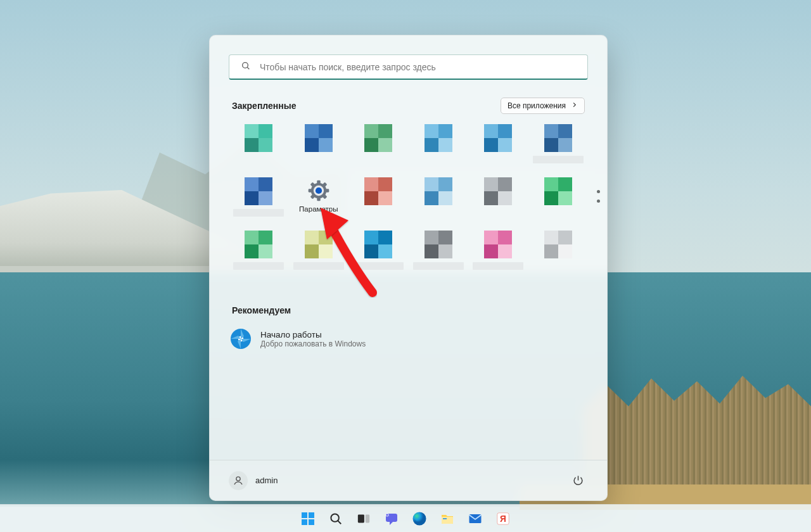  What do you see at coordinates (319, 200) in the screenshot?
I see `pinned-tile-settings: Параметры` at bounding box center [319, 200].